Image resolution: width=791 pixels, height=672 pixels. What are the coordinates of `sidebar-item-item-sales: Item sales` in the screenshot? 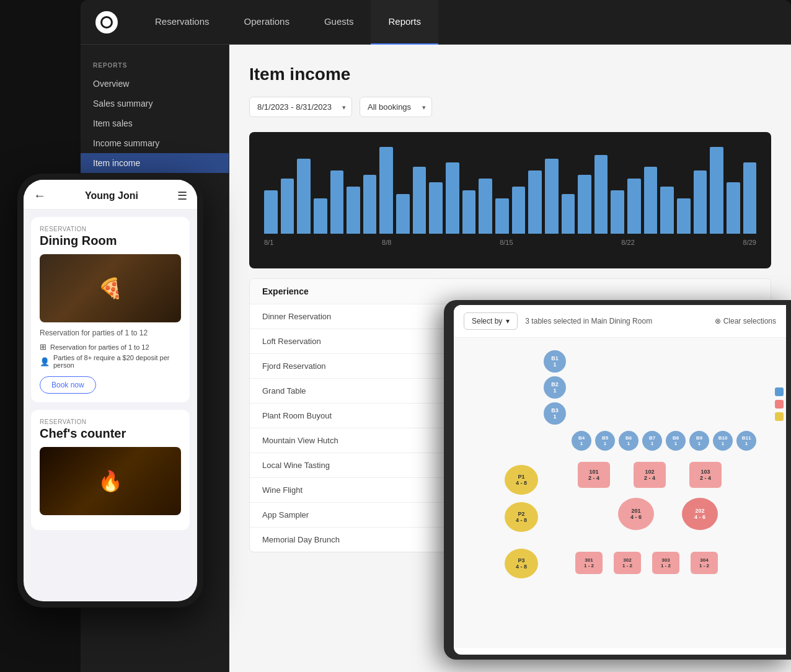 It's located at (155, 123).